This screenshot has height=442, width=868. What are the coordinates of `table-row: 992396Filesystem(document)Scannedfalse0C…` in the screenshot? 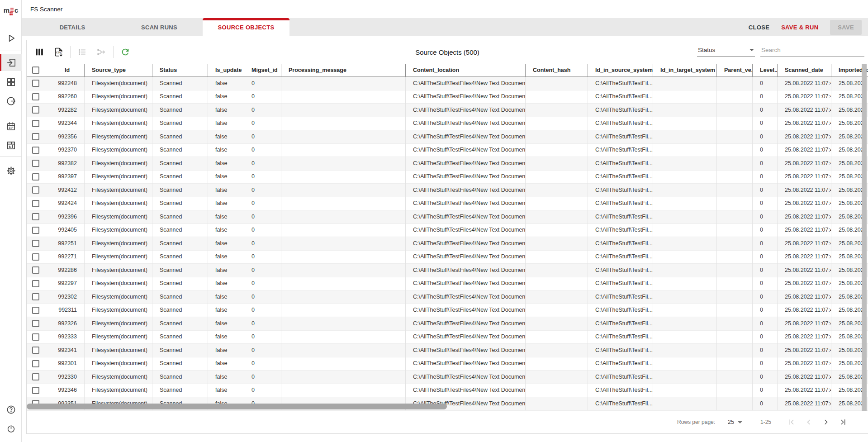 It's located at (447, 217).